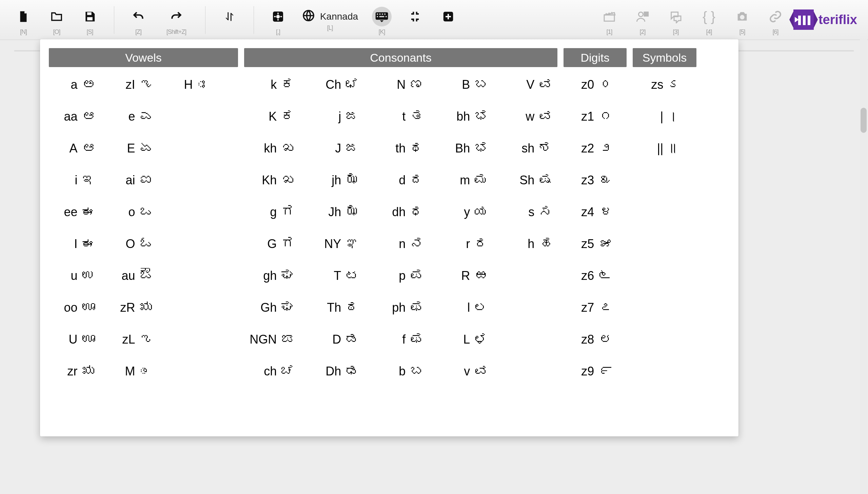 The width and height of the screenshot is (868, 494). What do you see at coordinates (827, 17) in the screenshot?
I see `brand-logo: teriflix` at bounding box center [827, 17].